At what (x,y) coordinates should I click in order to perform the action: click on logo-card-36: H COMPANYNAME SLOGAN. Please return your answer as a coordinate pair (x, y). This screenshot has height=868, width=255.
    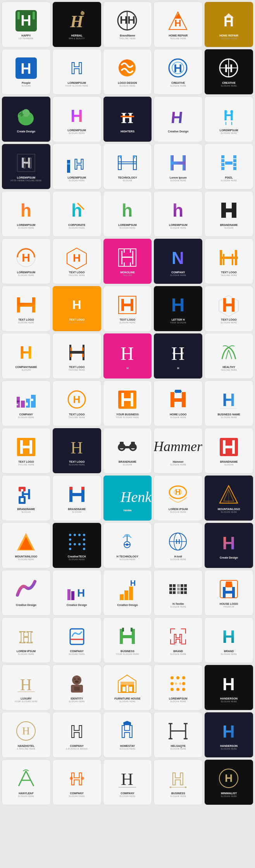
    Looking at the image, I should click on (26, 356).